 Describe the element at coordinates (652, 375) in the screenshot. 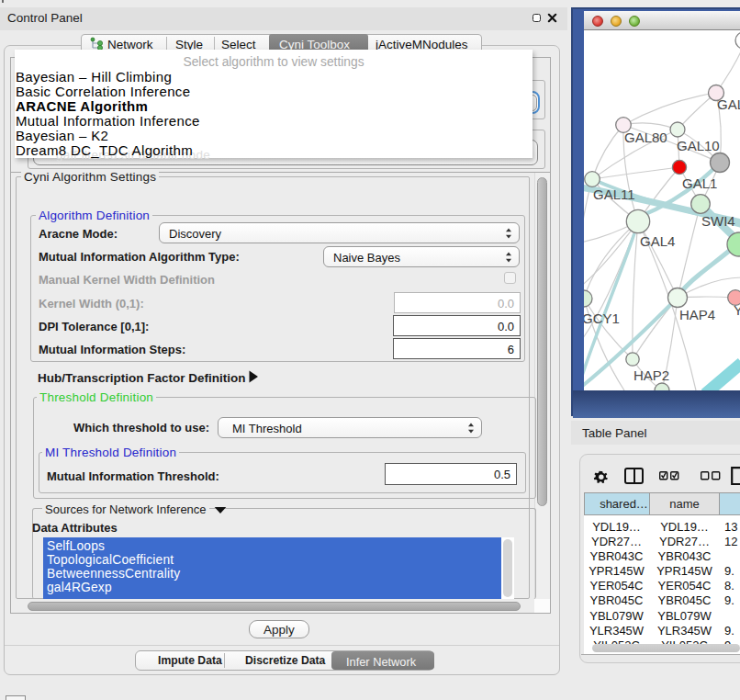

I see `svg-text: HAP2` at that location.